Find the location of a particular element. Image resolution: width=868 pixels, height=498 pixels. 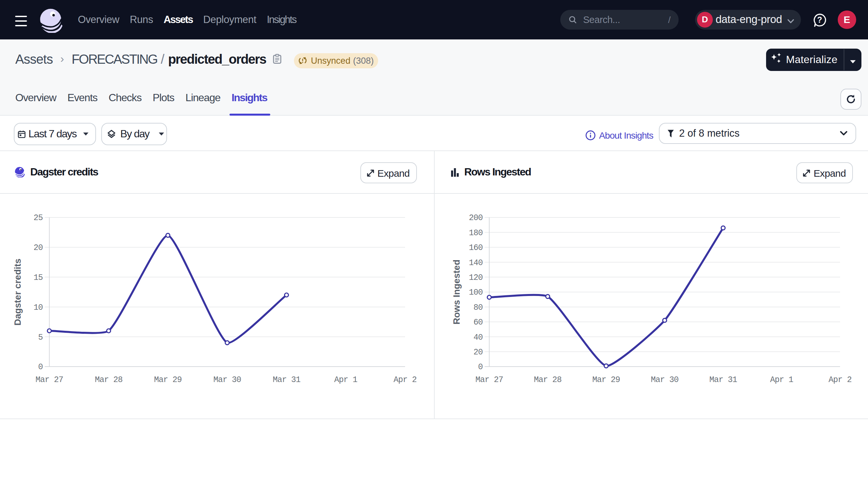

svg-text: 25 is located at coordinates (38, 218).